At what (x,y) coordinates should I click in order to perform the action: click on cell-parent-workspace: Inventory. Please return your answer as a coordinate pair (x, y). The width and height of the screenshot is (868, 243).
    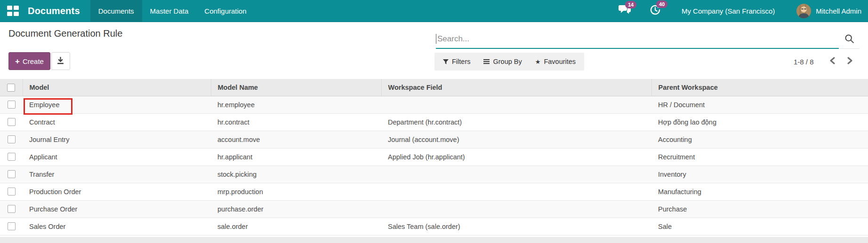
    Looking at the image, I should click on (760, 174).